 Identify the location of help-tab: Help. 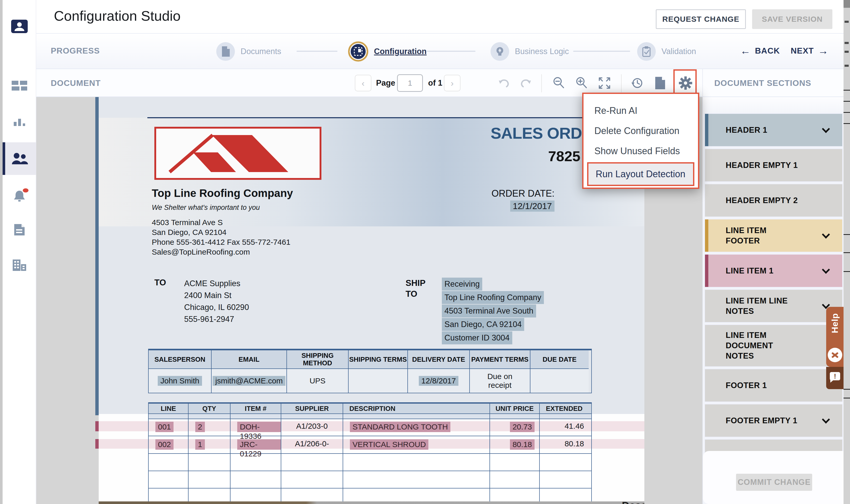
(835, 337).